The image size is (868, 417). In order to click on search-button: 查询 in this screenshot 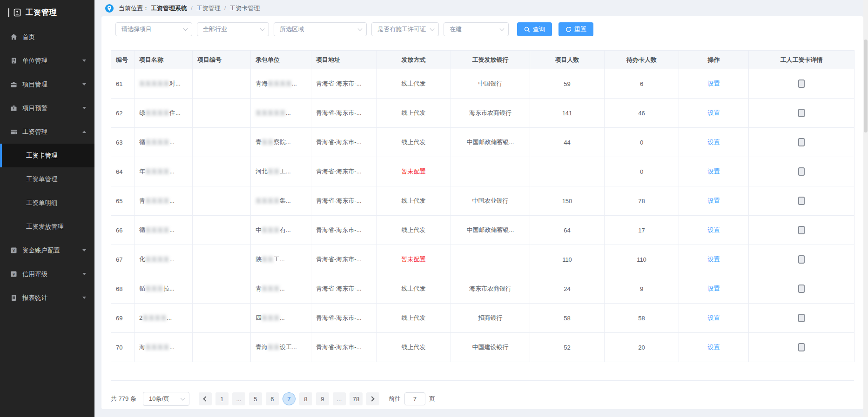, I will do `click(534, 29)`.